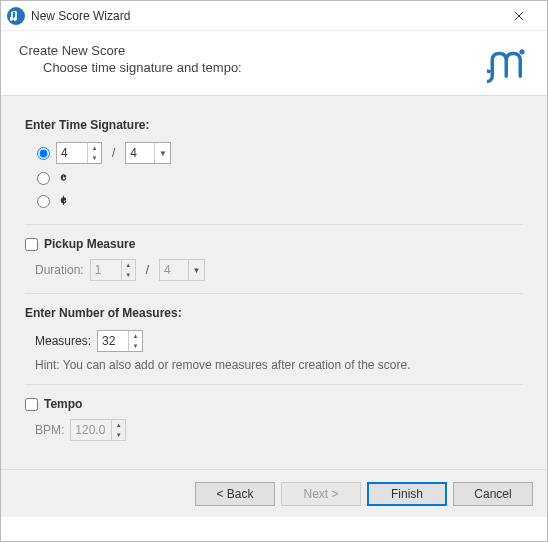 This screenshot has width=548, height=542. What do you see at coordinates (32, 404) in the screenshot?
I see `tempo-checkbox` at bounding box center [32, 404].